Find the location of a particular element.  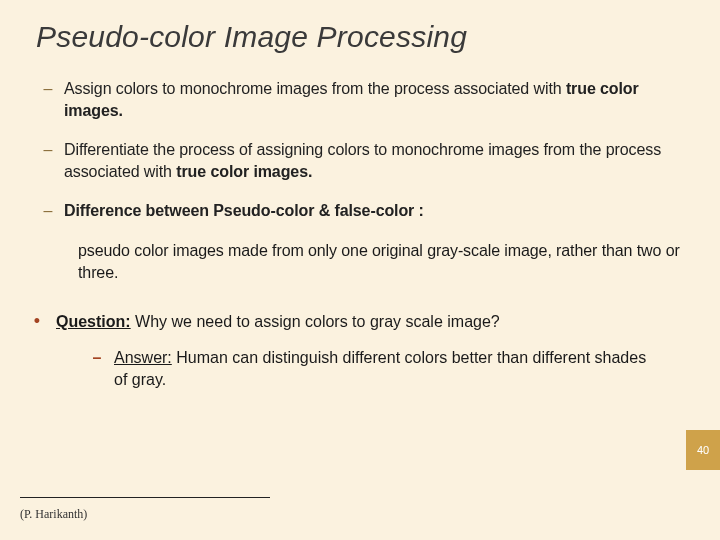

bullet-text-3: Difference between Pseudo-color & false-… is located at coordinates (377, 211).